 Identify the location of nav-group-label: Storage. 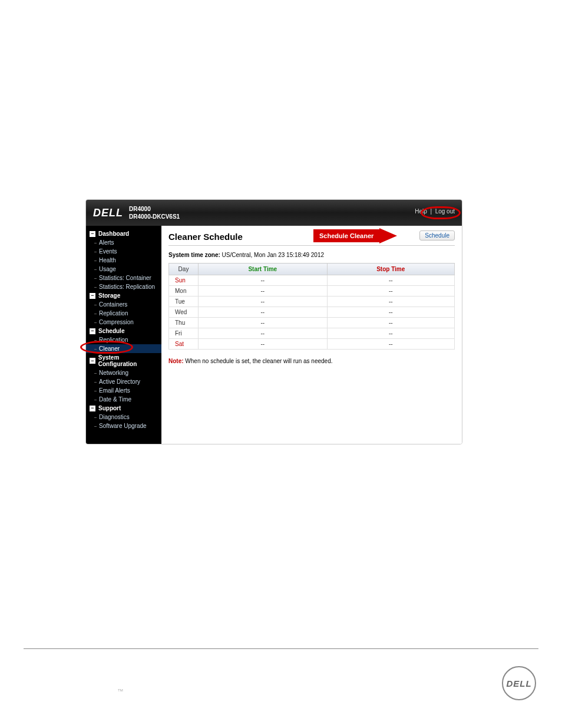
(110, 296).